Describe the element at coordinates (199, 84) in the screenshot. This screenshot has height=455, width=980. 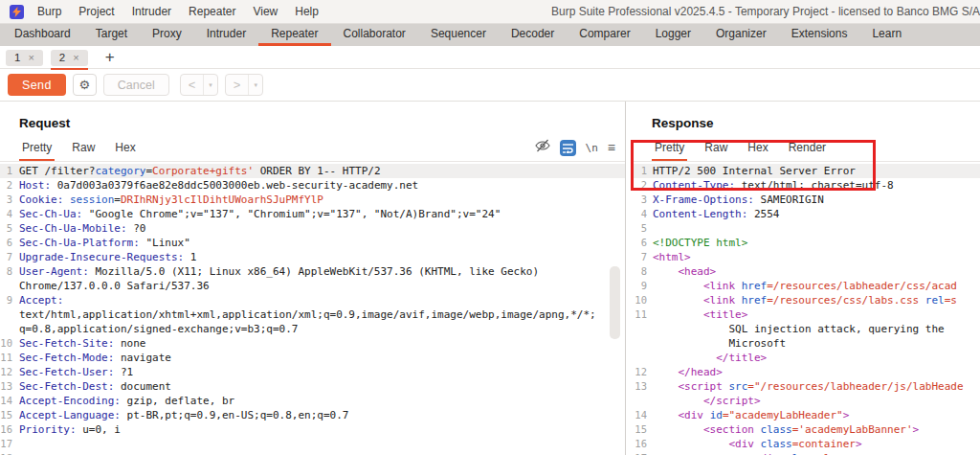
I see `history-back-button: < ▾` at that location.